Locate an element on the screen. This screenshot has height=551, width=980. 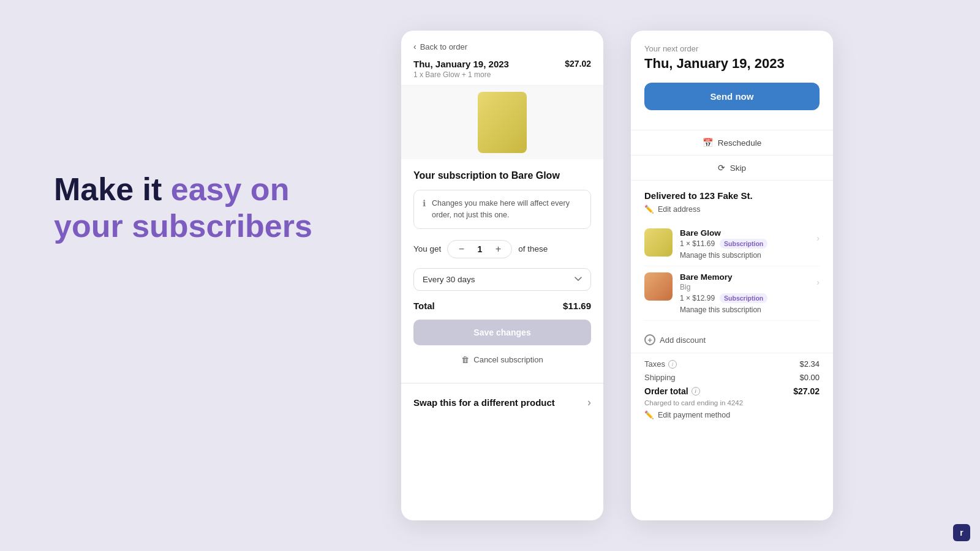
skip-label: Skip is located at coordinates (738, 168).